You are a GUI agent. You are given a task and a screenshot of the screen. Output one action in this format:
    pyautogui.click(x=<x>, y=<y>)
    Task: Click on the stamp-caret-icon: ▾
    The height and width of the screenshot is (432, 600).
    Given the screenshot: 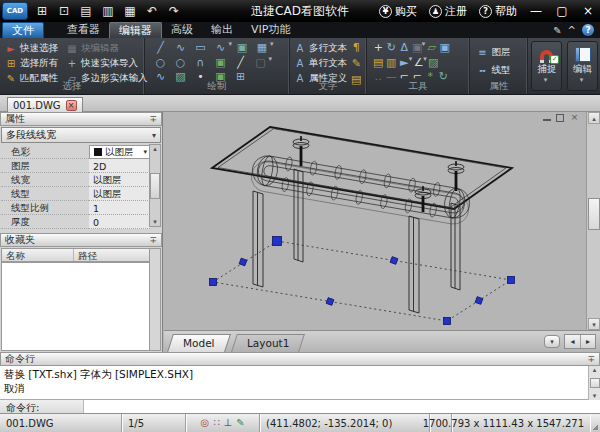 What is the action you would take?
    pyautogui.click(x=272, y=47)
    